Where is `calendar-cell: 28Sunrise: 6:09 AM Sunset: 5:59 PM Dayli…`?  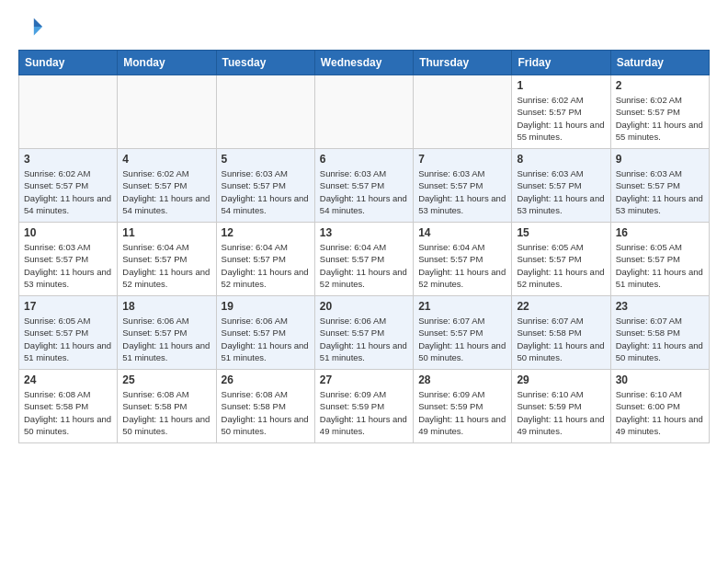 calendar-cell: 28Sunrise: 6:09 AM Sunset: 5:59 PM Dayli… is located at coordinates (463, 407).